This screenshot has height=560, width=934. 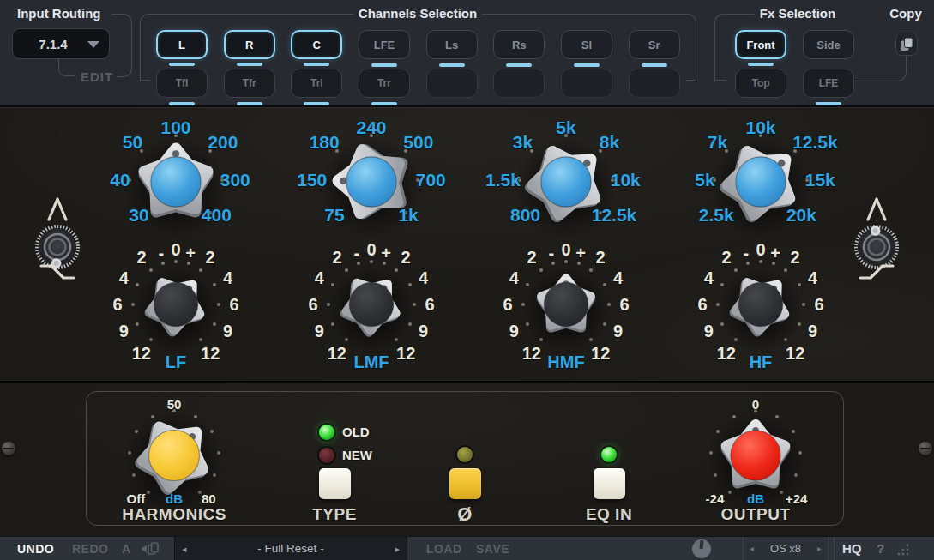 I want to click on phase-button, so click(x=465, y=484).